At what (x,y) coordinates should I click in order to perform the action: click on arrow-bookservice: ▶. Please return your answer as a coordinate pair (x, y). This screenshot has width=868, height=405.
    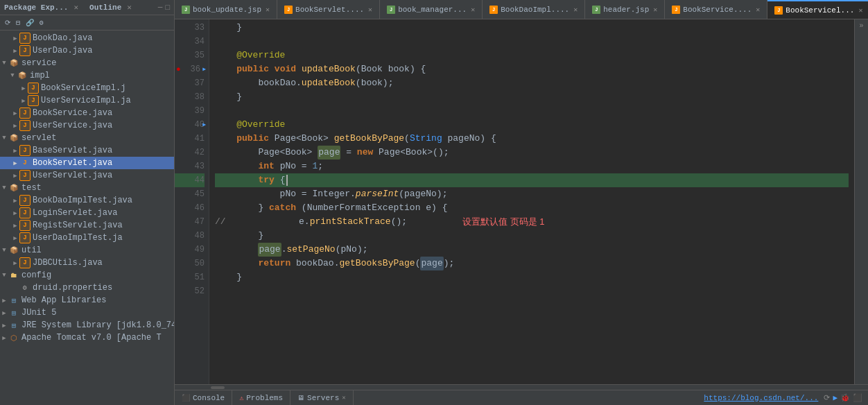
    Looking at the image, I should click on (15, 114).